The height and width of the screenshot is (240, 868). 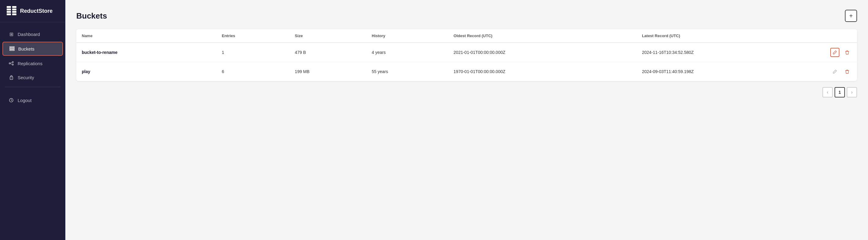 I want to click on col-size: Size, so click(x=328, y=36).